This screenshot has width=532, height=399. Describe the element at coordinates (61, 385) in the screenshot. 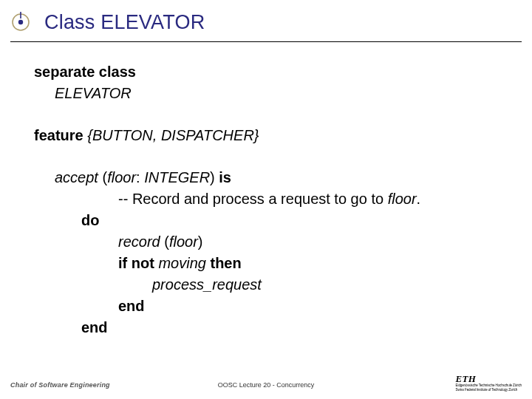

I see `footer-left: Chair of Software Engineering` at that location.